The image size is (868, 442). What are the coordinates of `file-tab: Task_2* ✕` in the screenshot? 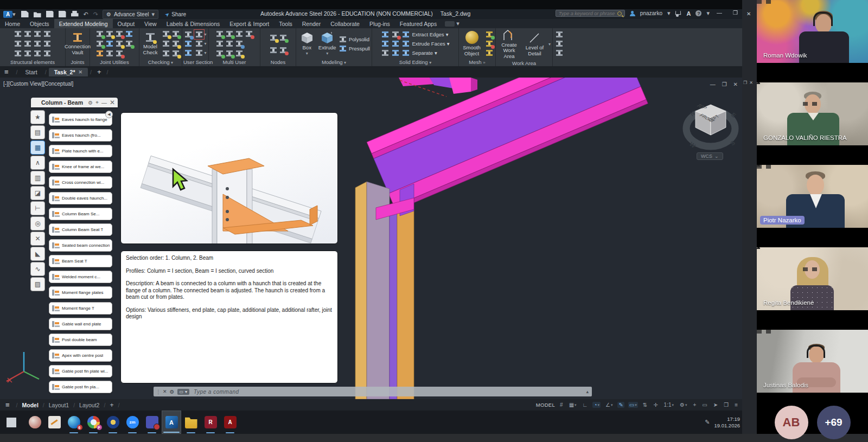 It's located at (68, 72).